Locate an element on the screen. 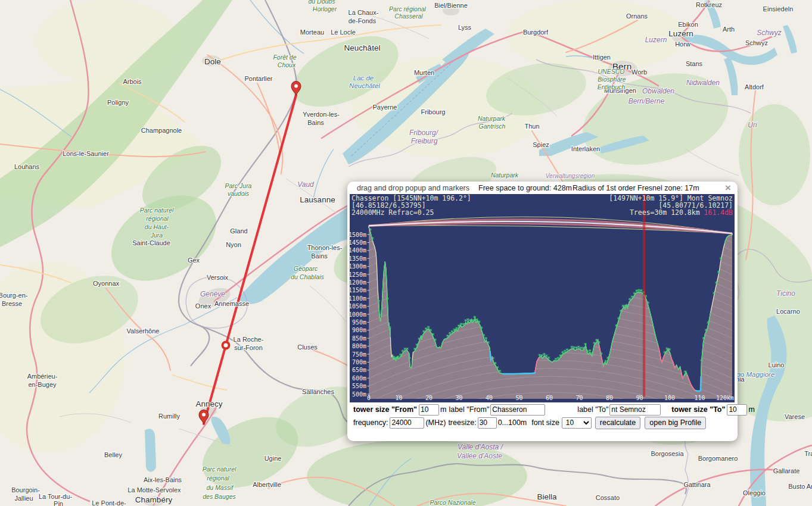  map-label: Nyon is located at coordinates (234, 245).